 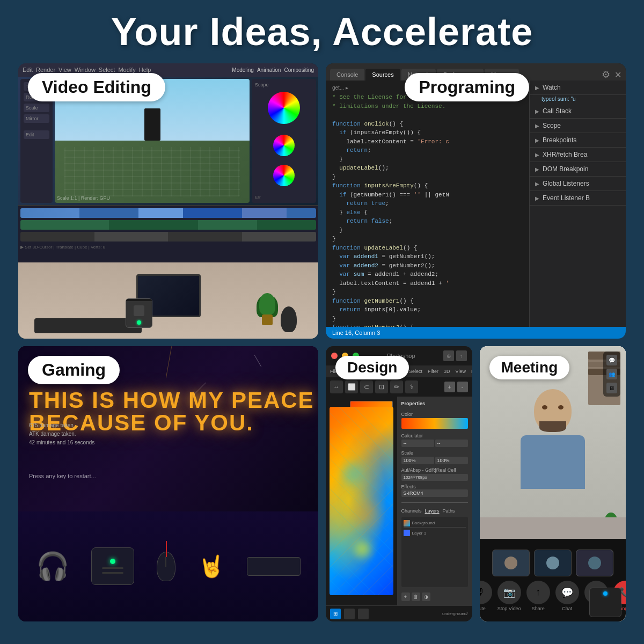 I want to click on debug-scope-section: ▶ Scope, so click(x=577, y=126).